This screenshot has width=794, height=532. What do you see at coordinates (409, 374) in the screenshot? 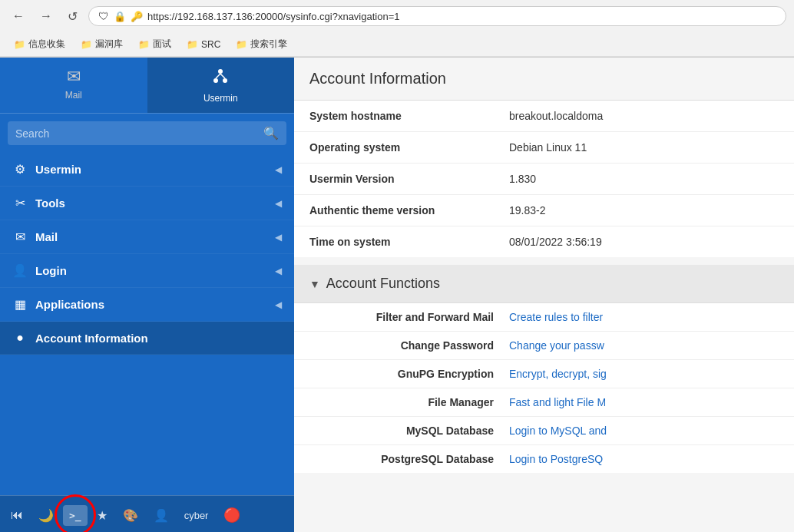
I see `func-label: GnuPG Encryption` at bounding box center [409, 374].